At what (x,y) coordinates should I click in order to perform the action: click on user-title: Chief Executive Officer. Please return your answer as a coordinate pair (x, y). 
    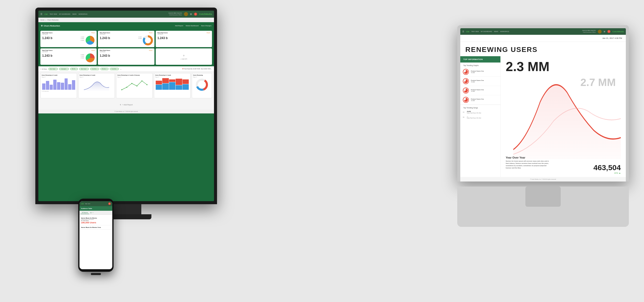
    Looking at the image, I should click on (175, 15).